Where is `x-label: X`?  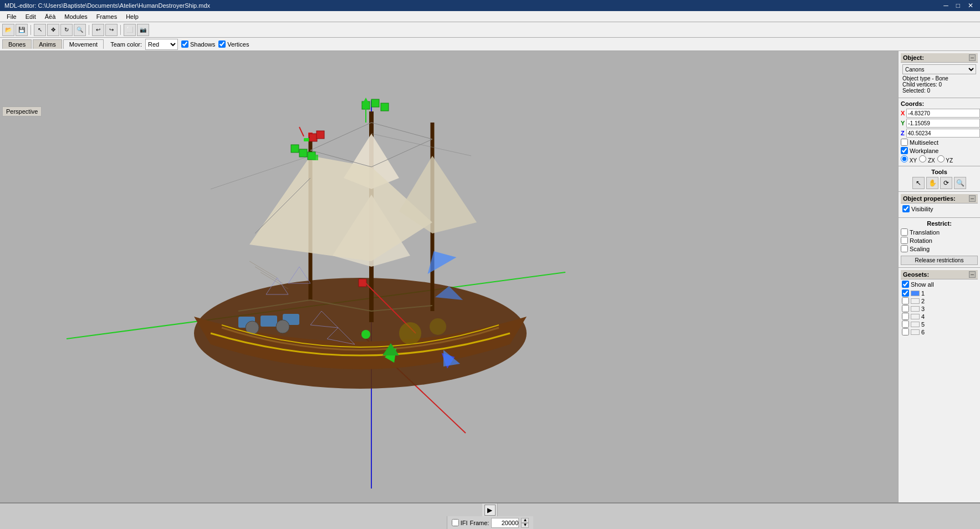 x-label: X is located at coordinates (902, 113).